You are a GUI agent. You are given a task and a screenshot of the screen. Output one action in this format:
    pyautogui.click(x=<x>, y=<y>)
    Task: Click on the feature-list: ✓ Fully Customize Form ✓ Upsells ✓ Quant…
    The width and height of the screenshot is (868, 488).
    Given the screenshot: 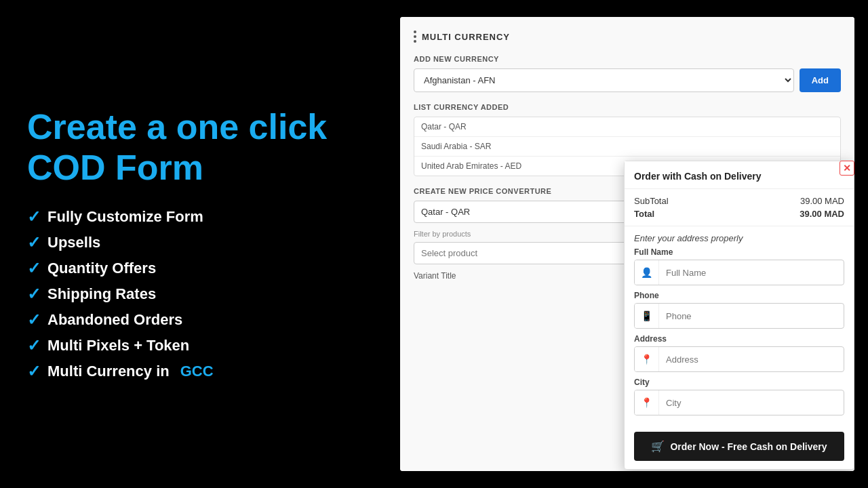 What is the action you would take?
    pyautogui.click(x=197, y=294)
    